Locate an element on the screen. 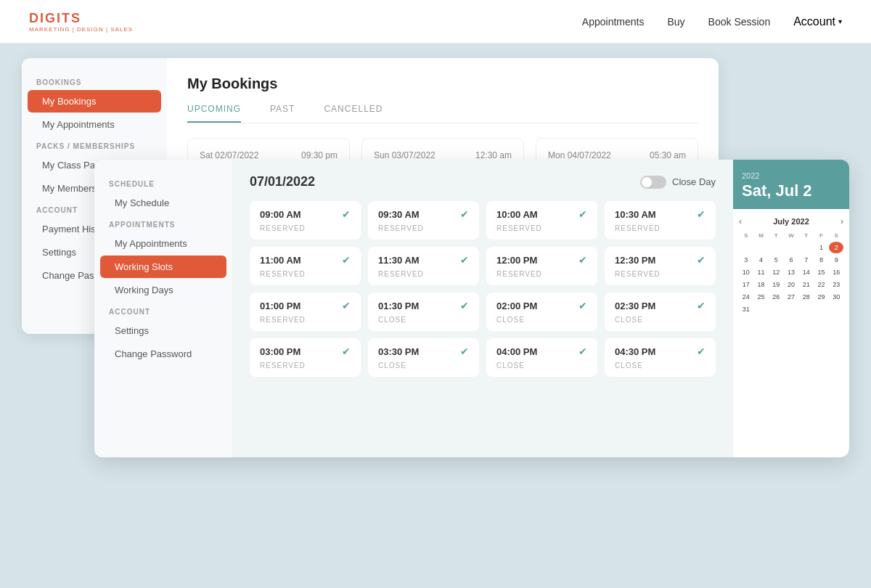 This screenshot has width=871, height=588. cal-day-cell: 7 is located at coordinates (806, 260).